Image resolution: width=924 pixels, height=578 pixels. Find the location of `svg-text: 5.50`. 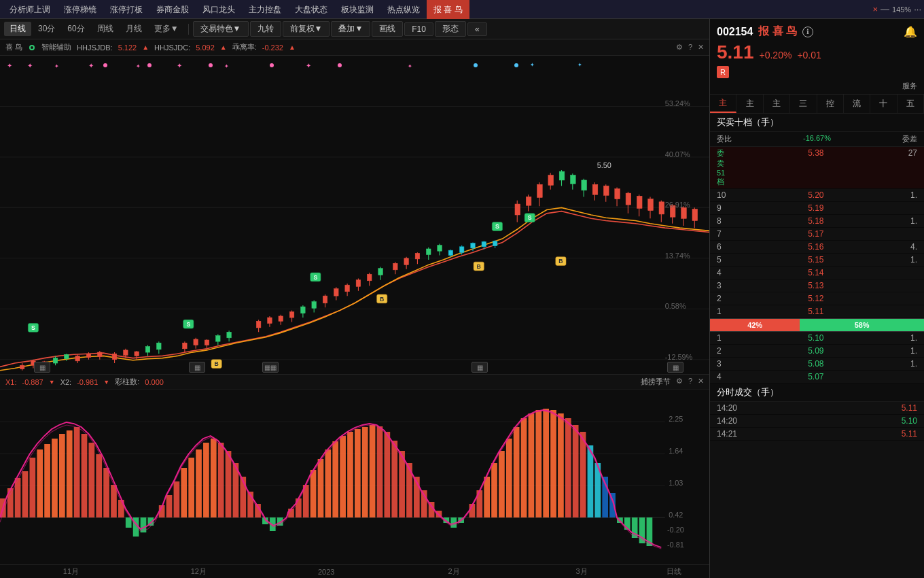

svg-text: 5.50 is located at coordinates (605, 165).